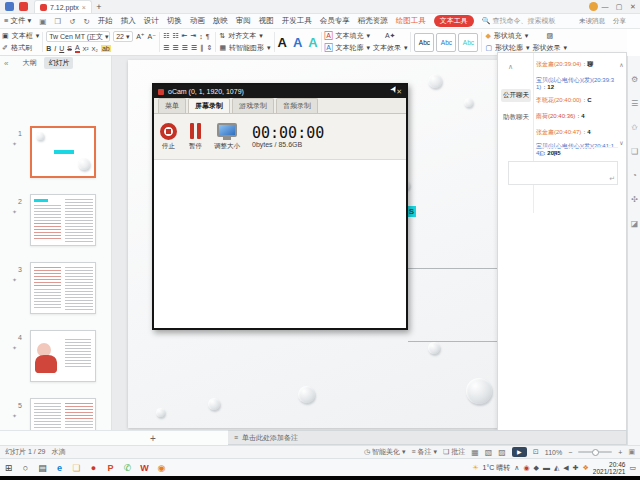  I want to click on undo-icon: ↺, so click(72, 22).